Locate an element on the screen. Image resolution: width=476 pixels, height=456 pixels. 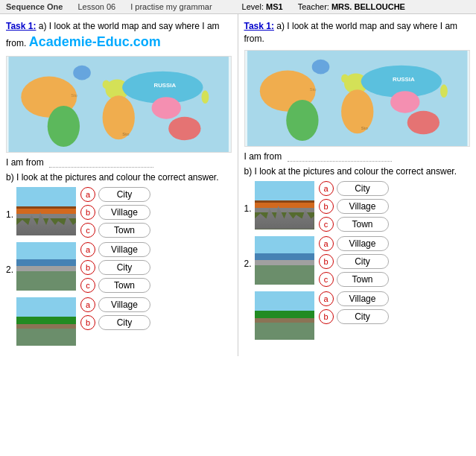
practice-label: I practise my grammar is located at coordinates (171, 7).